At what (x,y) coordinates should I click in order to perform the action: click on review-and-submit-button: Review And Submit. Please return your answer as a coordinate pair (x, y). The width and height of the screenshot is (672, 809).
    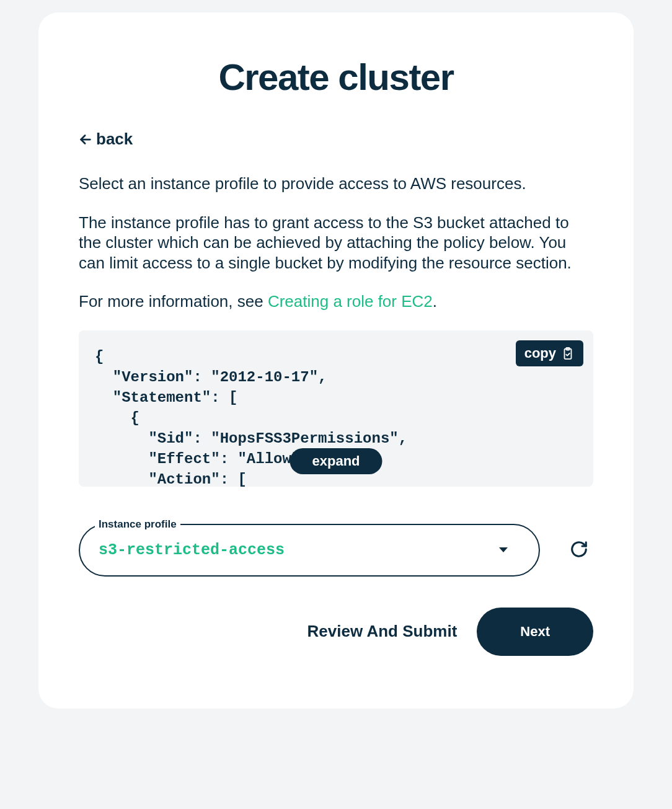
    Looking at the image, I should click on (382, 631).